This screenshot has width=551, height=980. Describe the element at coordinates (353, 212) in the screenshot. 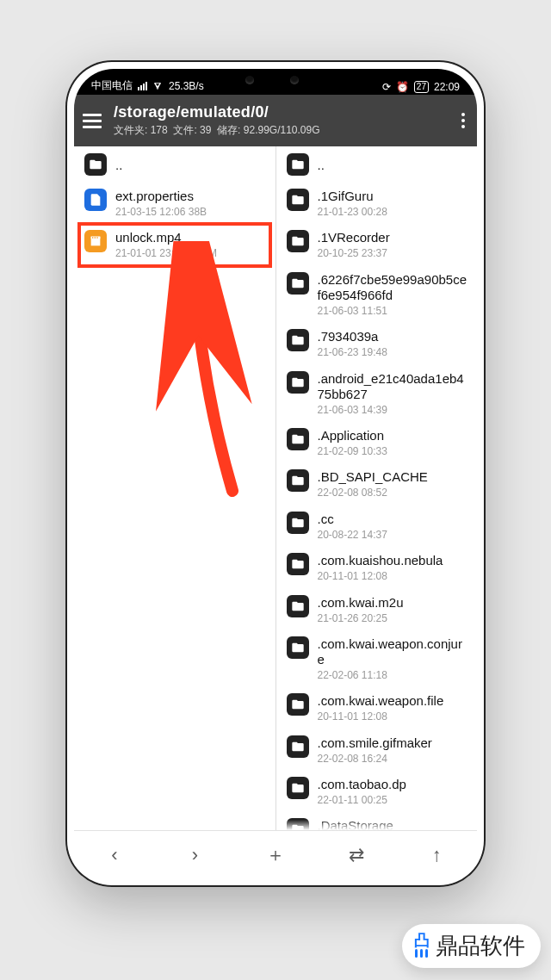

I see `item-meta: 21-01-23 00:28` at that location.